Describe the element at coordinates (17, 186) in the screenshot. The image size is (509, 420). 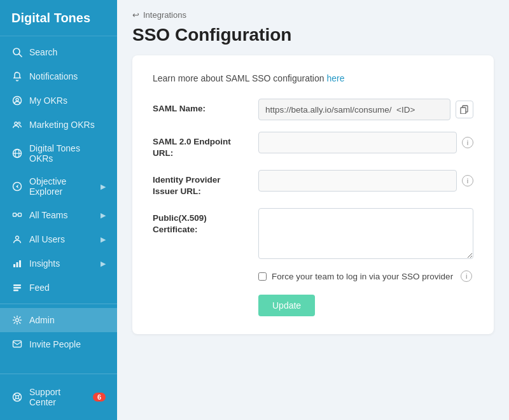
I see `compass-icon` at that location.